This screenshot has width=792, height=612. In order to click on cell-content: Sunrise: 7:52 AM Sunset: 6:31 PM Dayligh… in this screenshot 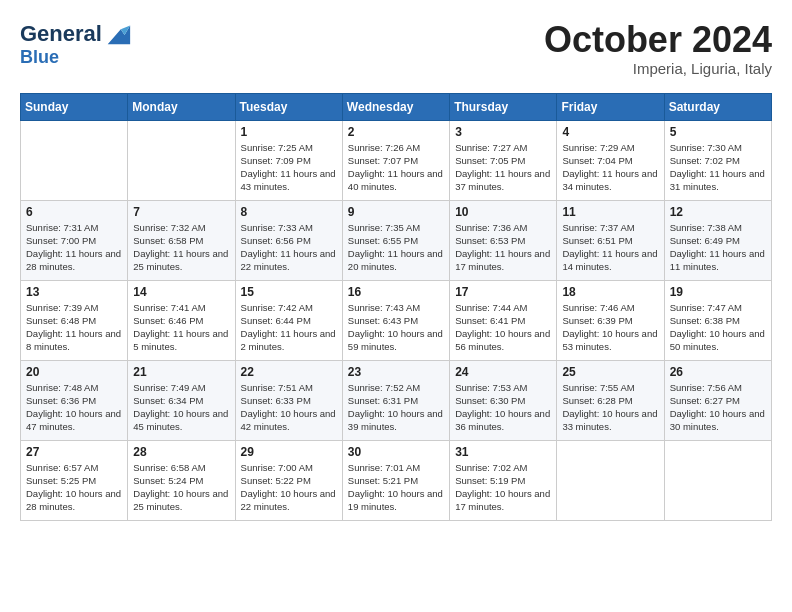, I will do `click(396, 408)`.